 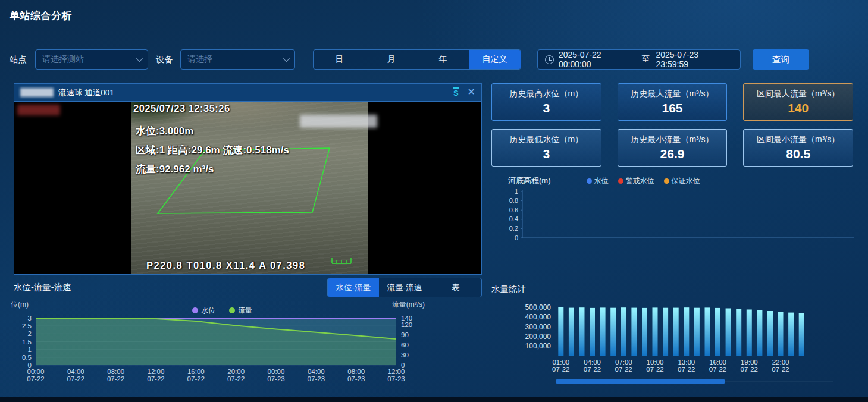 I want to click on stat-card-2: 历史最大流量（m³/s）165, so click(x=672, y=102).